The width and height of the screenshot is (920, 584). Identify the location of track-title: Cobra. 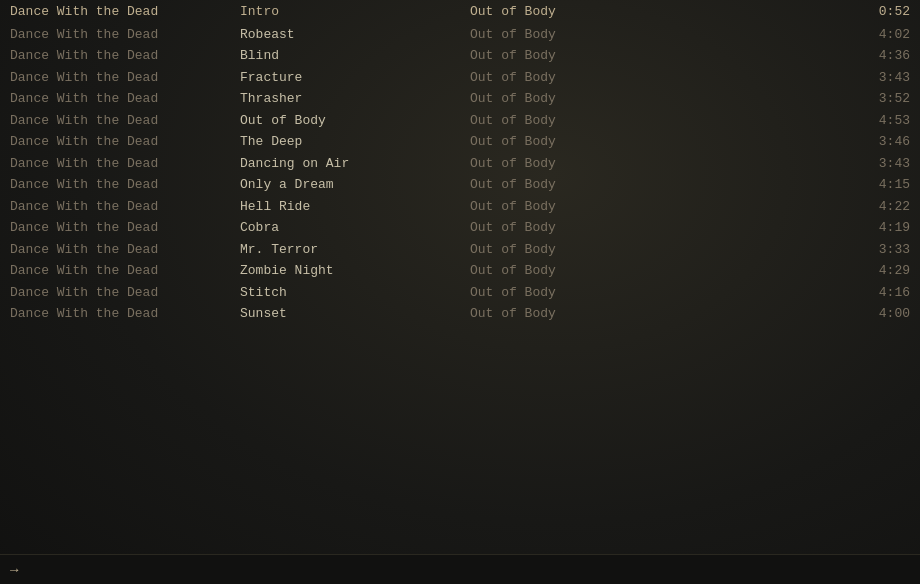
(355, 228).